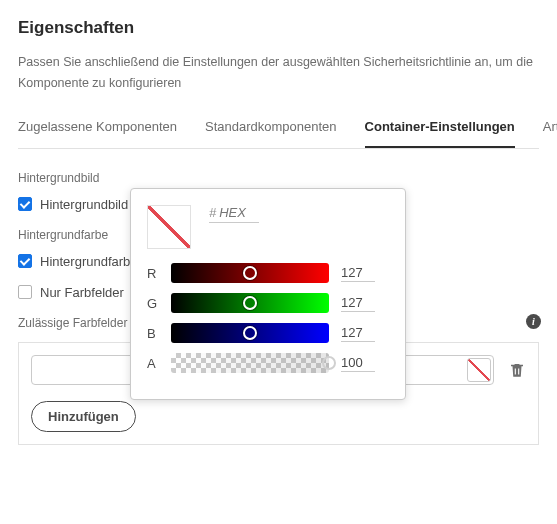 The image size is (557, 524). I want to click on bgcolor-checkbox, so click(25, 261).